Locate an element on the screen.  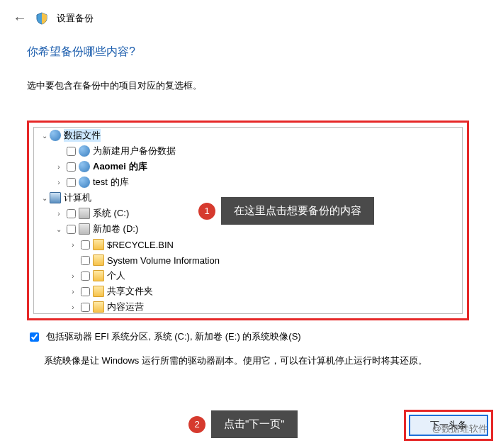
node-label: 计算机 is located at coordinates (78, 198).